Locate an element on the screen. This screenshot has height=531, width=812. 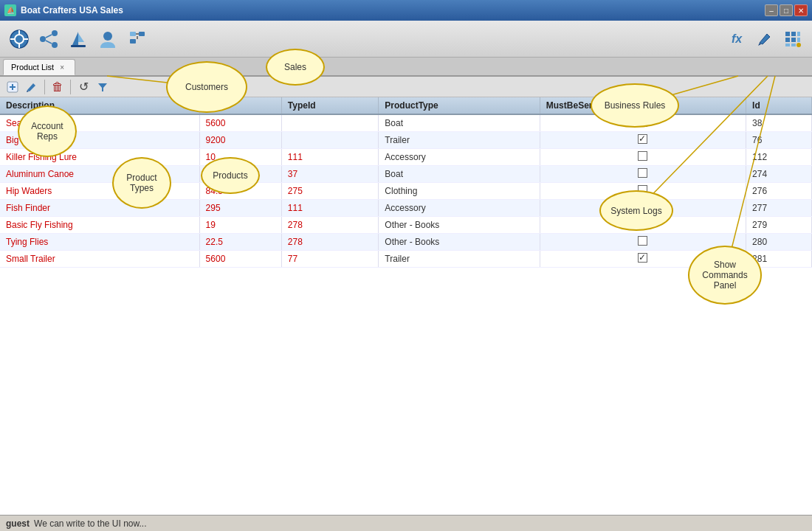
app-icon: ⛵ is located at coordinates (10, 10).